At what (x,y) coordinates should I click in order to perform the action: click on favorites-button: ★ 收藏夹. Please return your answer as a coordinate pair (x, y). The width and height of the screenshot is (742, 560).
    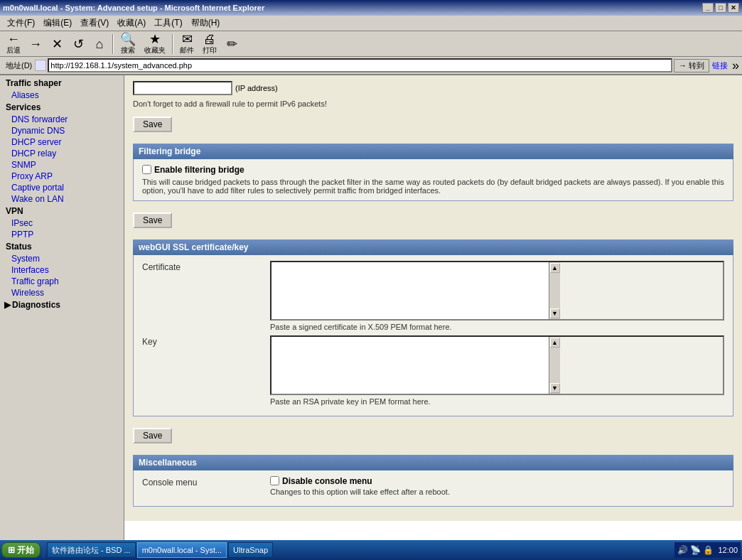
    Looking at the image, I should click on (155, 44).